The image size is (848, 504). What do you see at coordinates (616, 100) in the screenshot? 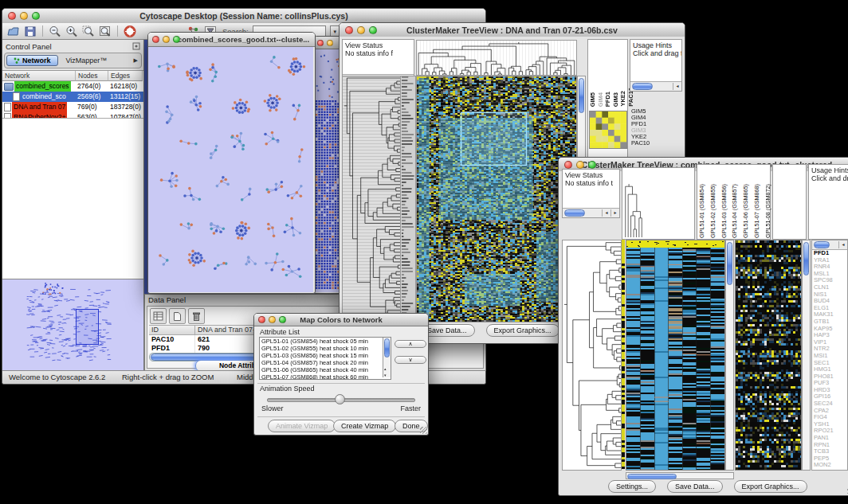
I see `column-label: GIM3` at bounding box center [616, 100].